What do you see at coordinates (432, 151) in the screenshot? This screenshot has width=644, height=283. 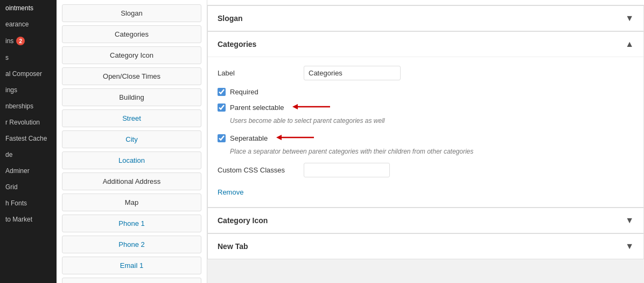 I see `separatable-helper: Place a separator between parent categor…` at bounding box center [432, 151].